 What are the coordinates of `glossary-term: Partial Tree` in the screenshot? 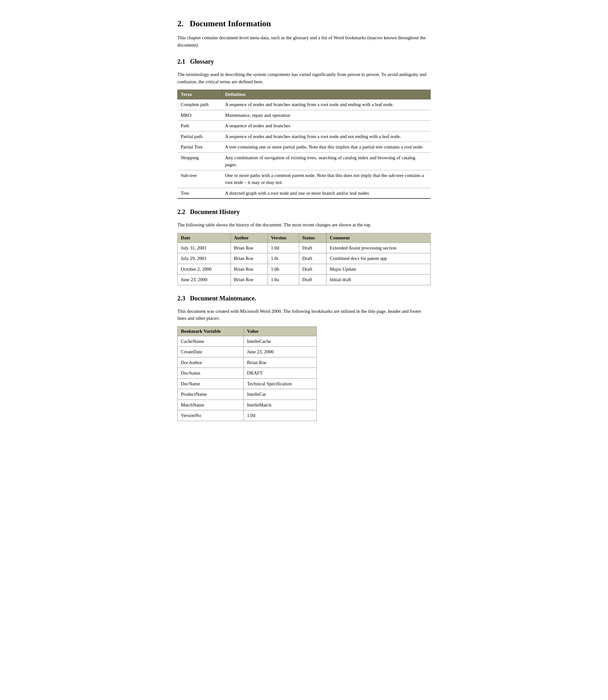 It's located at (200, 147).